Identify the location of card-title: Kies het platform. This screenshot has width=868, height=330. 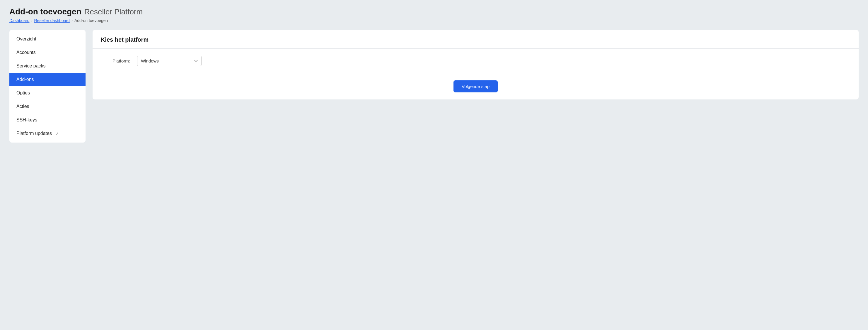
(476, 40).